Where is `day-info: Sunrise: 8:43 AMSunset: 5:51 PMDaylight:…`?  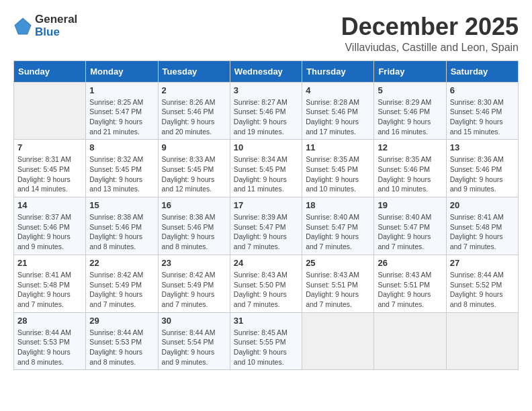 day-info: Sunrise: 8:43 AMSunset: 5:51 PMDaylight:… is located at coordinates (338, 290).